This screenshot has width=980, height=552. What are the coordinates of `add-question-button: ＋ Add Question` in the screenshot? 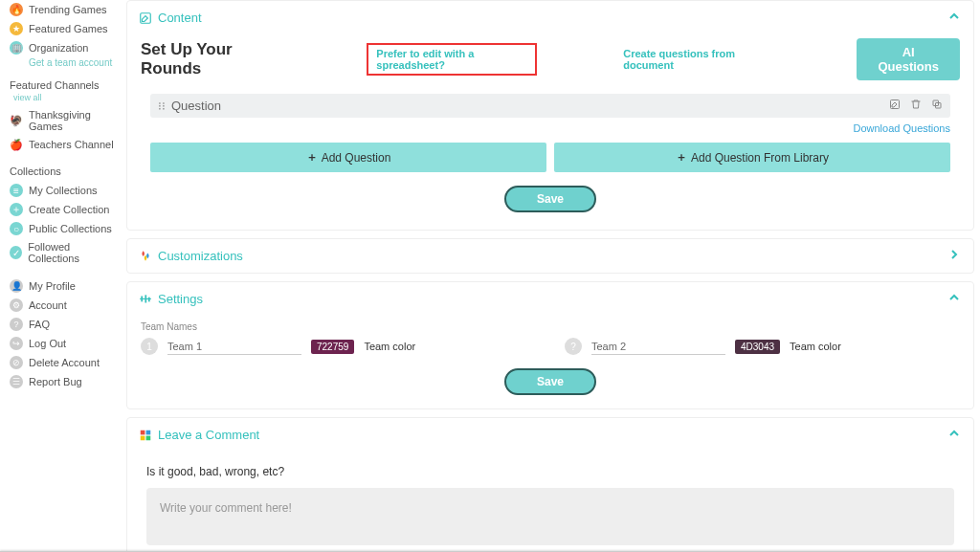 It's located at (348, 157).